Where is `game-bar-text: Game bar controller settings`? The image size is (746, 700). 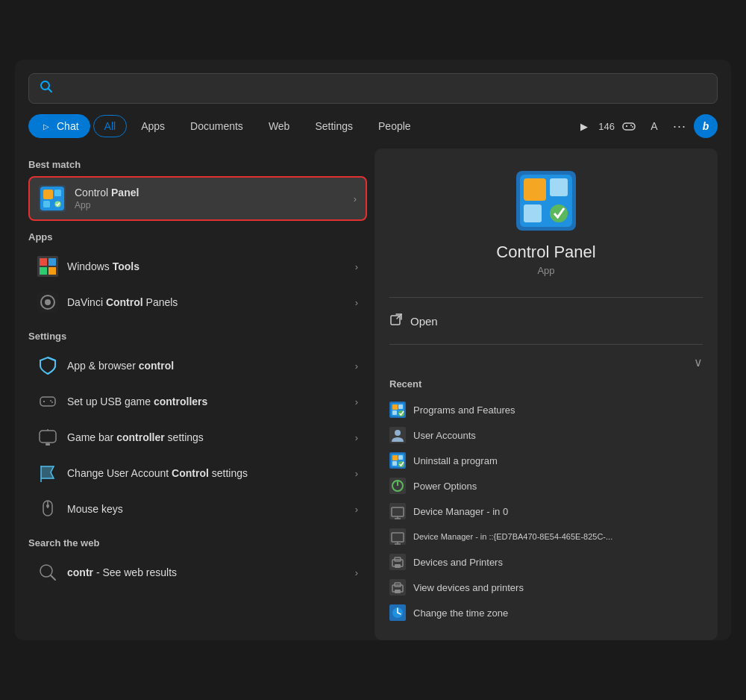 game-bar-text: Game bar controller settings is located at coordinates (208, 437).